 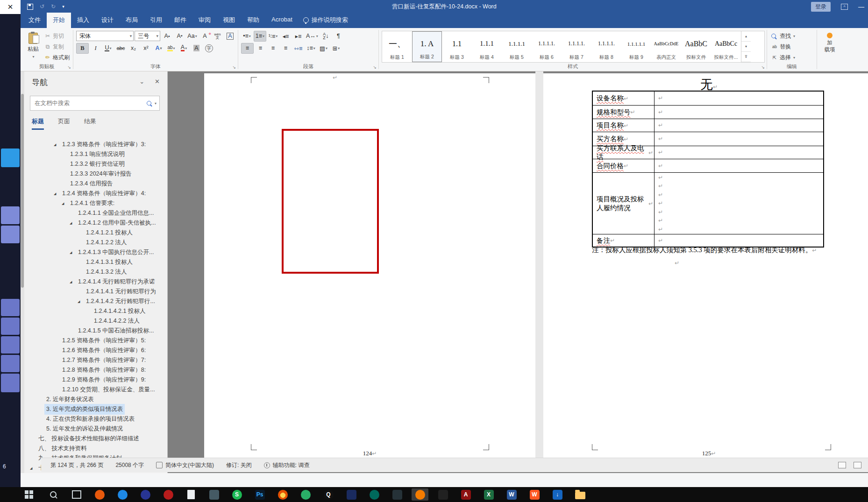 What do you see at coordinates (746, 47) in the screenshot?
I see `styles-scroll-down-icon: ▾` at bounding box center [746, 47].